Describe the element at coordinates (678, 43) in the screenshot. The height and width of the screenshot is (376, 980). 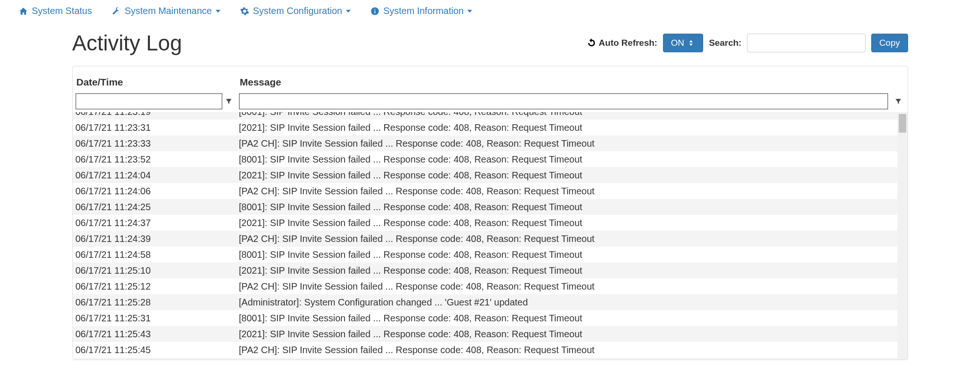
I see `auto-refresh-state: ON` at that location.